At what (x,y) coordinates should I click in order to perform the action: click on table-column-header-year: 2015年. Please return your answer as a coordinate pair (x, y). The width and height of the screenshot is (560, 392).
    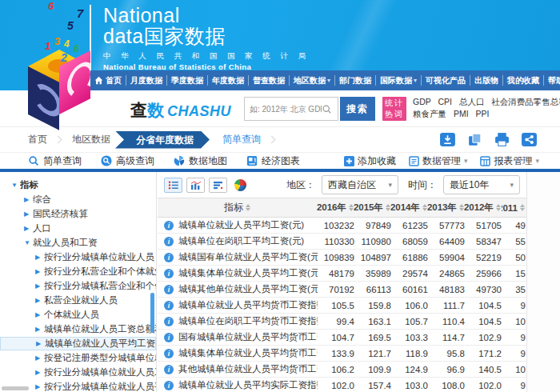
    Looking at the image, I should click on (373, 208).